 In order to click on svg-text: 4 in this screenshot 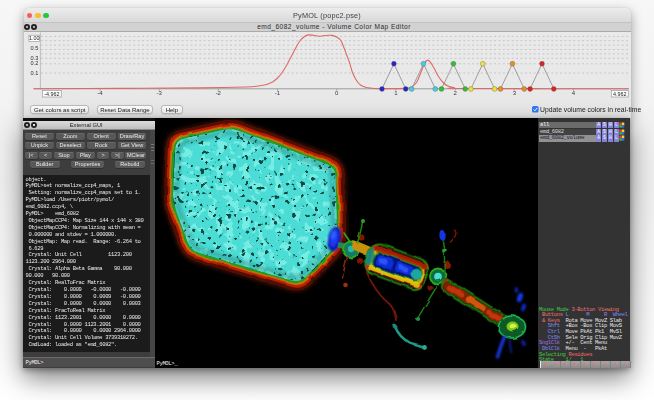, I will do `click(573, 93)`.